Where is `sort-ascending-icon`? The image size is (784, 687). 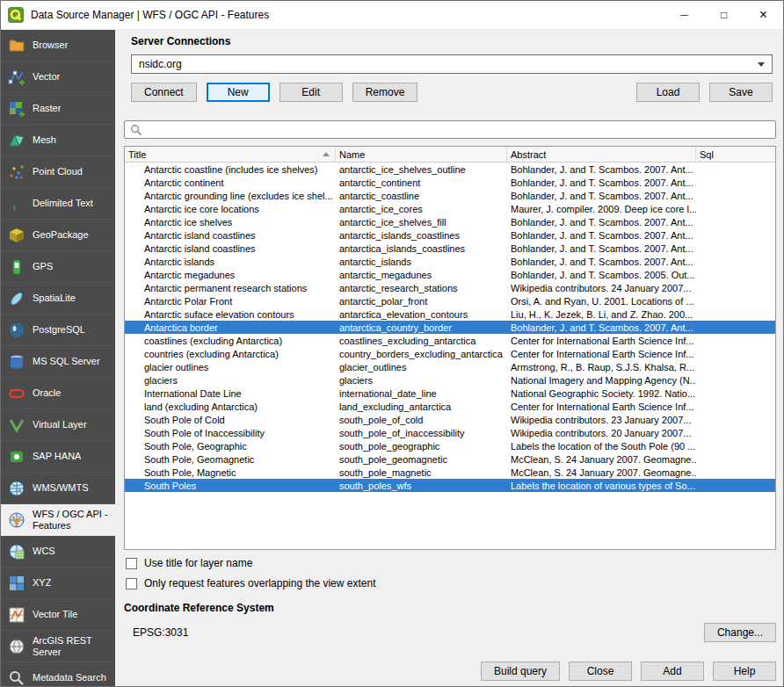 sort-ascending-icon is located at coordinates (326, 155).